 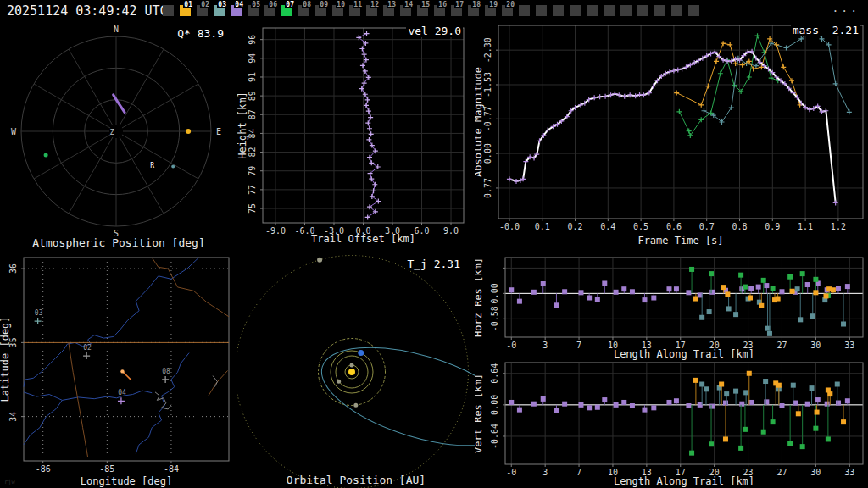 What do you see at coordinates (356, 369) in the screenshot?
I see `orbit-chart` at bounding box center [356, 369].